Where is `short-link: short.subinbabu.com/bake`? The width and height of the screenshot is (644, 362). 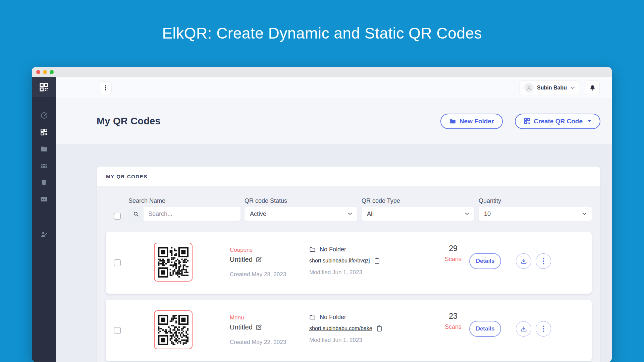
short-link: short.subinbabu.com/bake is located at coordinates (341, 328).